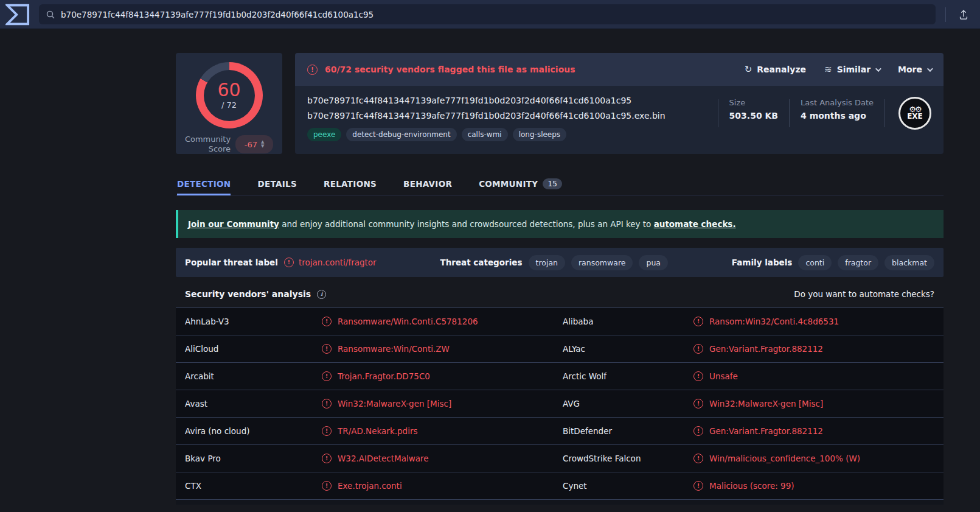  I want to click on tab-label: BEHAVIOR, so click(428, 184).